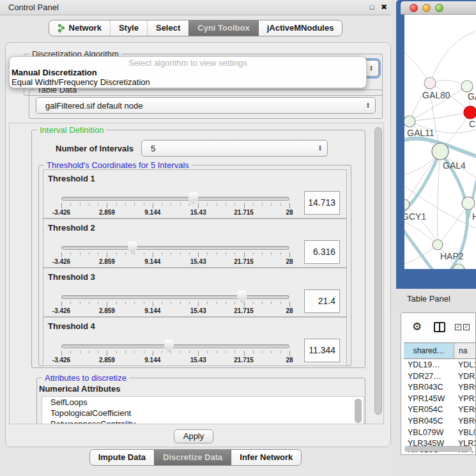 The height and width of the screenshot is (476, 476). I want to click on cell-shared-name: YBL079W, so click(429, 433).